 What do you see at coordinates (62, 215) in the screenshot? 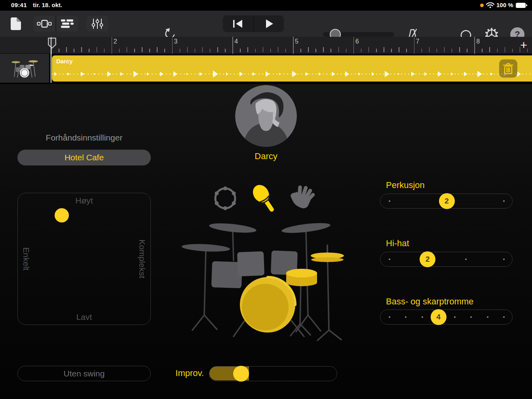
I see `xy-pad-puck` at bounding box center [62, 215].